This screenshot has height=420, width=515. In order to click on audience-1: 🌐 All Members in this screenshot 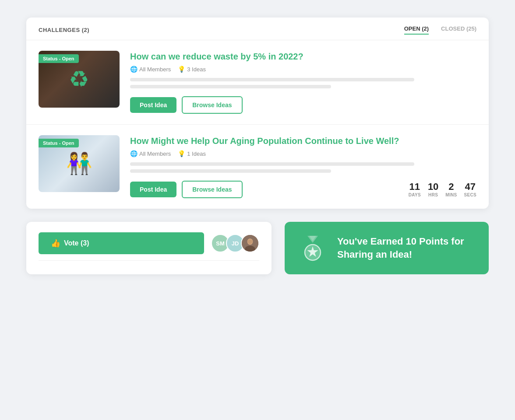, I will do `click(151, 69)`.